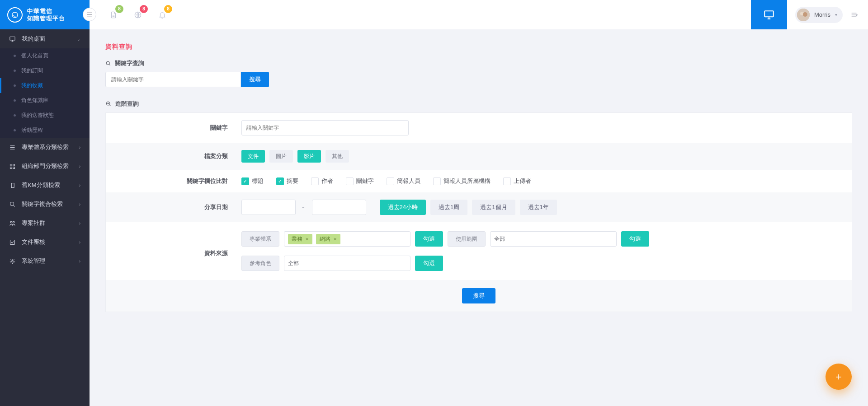 Image resolution: width=868 pixels, height=406 pixels. What do you see at coordinates (41, 185) in the screenshot?
I see `sidebar-group-label: 舊KM分類檢索` at bounding box center [41, 185].